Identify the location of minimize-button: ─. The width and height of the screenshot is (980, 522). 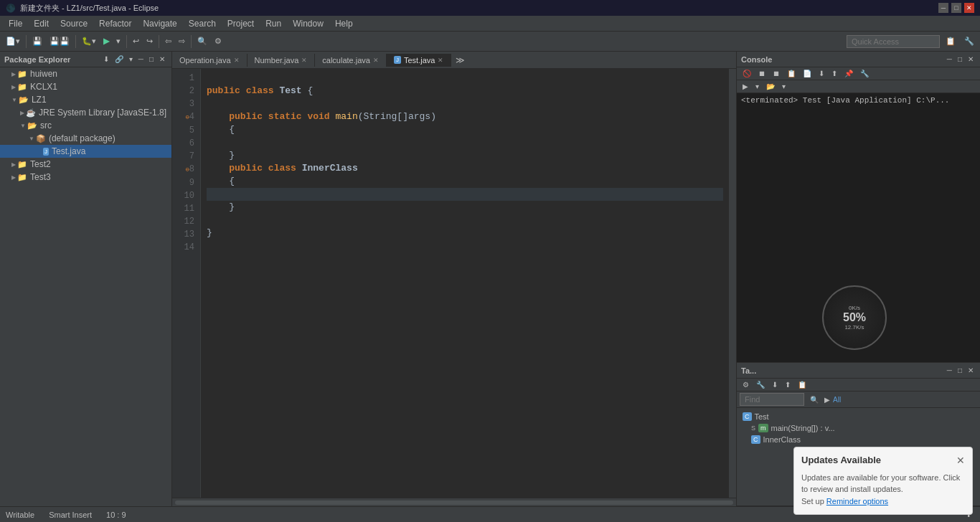
(943, 8).